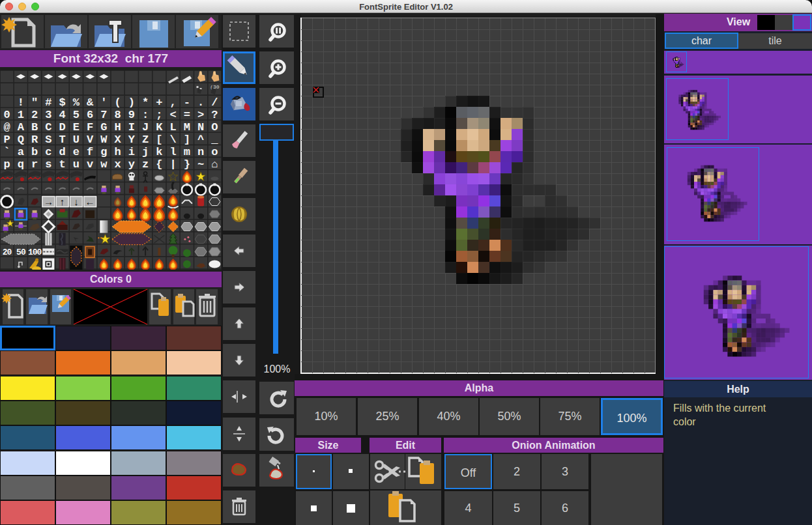 This screenshot has height=525, width=812. What do you see at coordinates (214, 152) in the screenshot?
I see `svg-text: o` at bounding box center [214, 152].